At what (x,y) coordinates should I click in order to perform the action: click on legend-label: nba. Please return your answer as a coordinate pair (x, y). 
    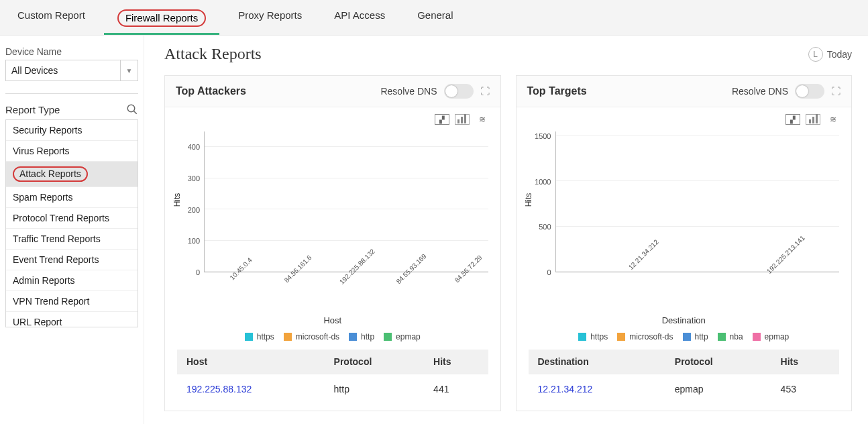
    Looking at the image, I should click on (737, 337).